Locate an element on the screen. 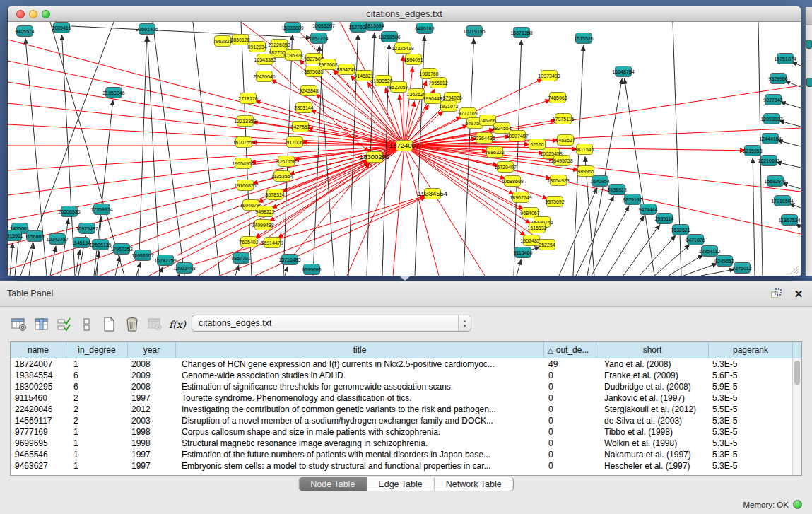 This screenshot has height=514, width=812. graph-node: 8912934 is located at coordinates (257, 47).